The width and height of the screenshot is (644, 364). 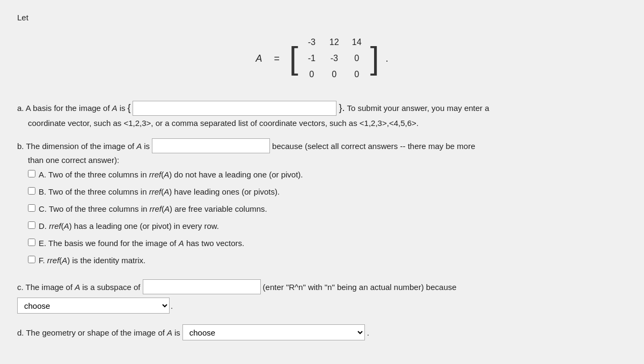 What do you see at coordinates (327, 209) in the screenshot?
I see `checkbox-item-c: C. Two of the three columns in rref(A) a…` at bounding box center [327, 209].